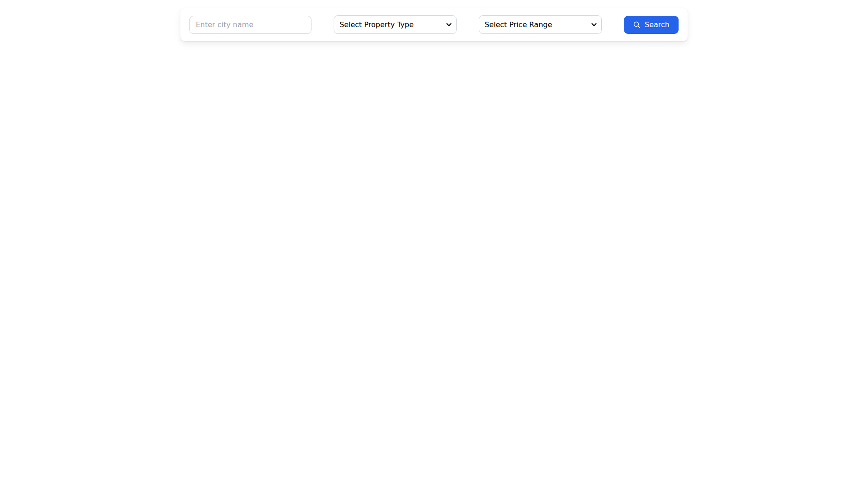  What do you see at coordinates (540, 24) in the screenshot?
I see `price-range-select-wrap: Select Price Range` at bounding box center [540, 24].